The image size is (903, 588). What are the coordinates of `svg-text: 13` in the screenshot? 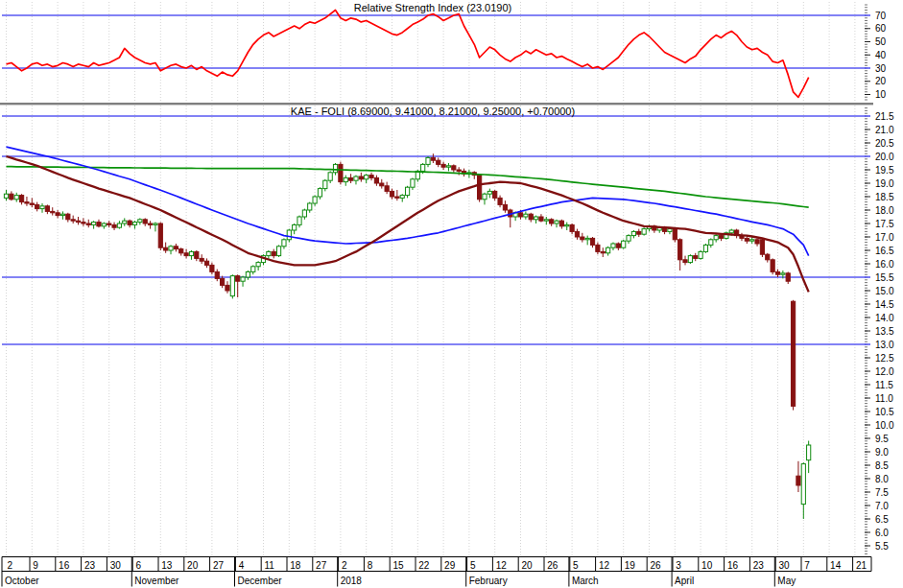 It's located at (167, 566).